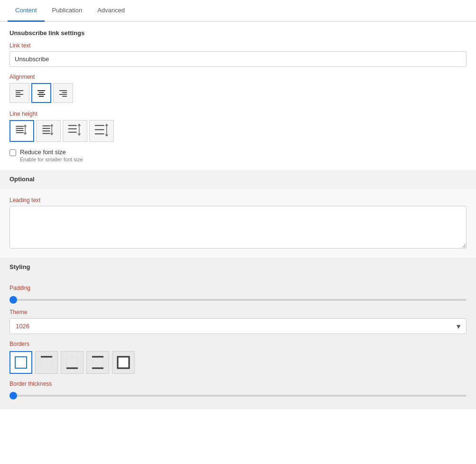  What do you see at coordinates (238, 344) in the screenshot?
I see `borders-label: Borders` at bounding box center [238, 344].